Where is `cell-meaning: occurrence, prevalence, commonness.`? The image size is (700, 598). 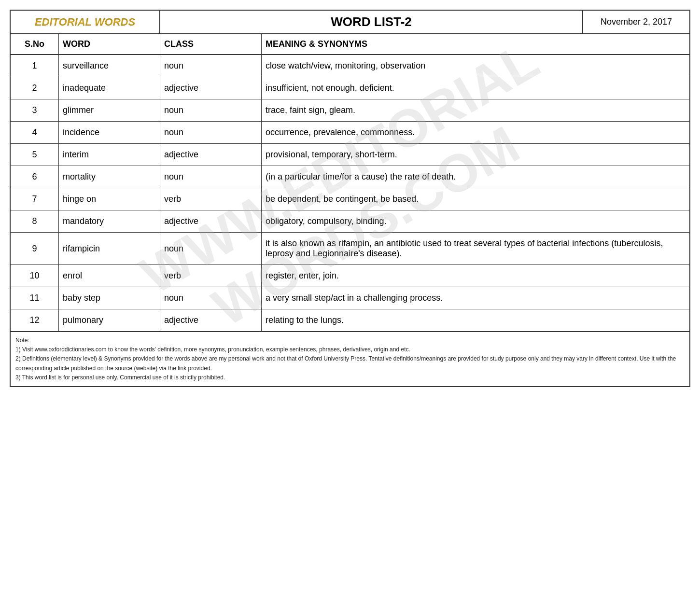
cell-meaning: occurrence, prevalence, commonness. is located at coordinates (476, 132).